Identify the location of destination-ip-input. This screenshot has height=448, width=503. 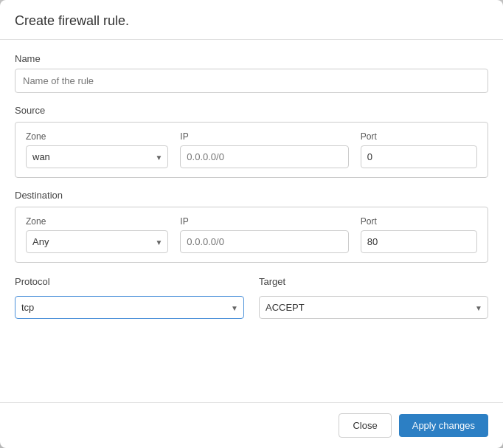
(264, 242).